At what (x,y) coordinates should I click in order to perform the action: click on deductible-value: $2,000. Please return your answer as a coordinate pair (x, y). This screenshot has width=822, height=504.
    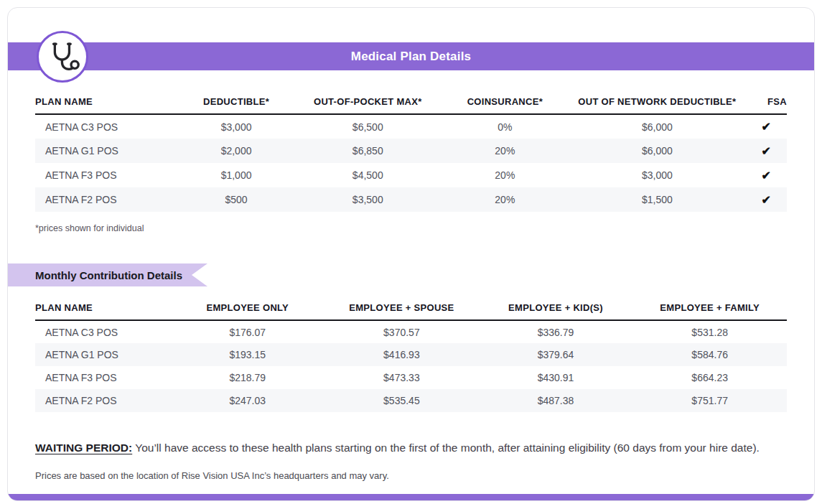
    Looking at the image, I should click on (236, 151).